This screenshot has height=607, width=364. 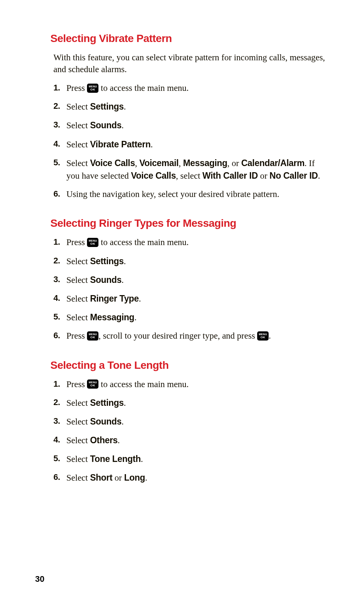 What do you see at coordinates (190, 321) in the screenshot?
I see `step-item: 5.Select Messaging.` at bounding box center [190, 321].